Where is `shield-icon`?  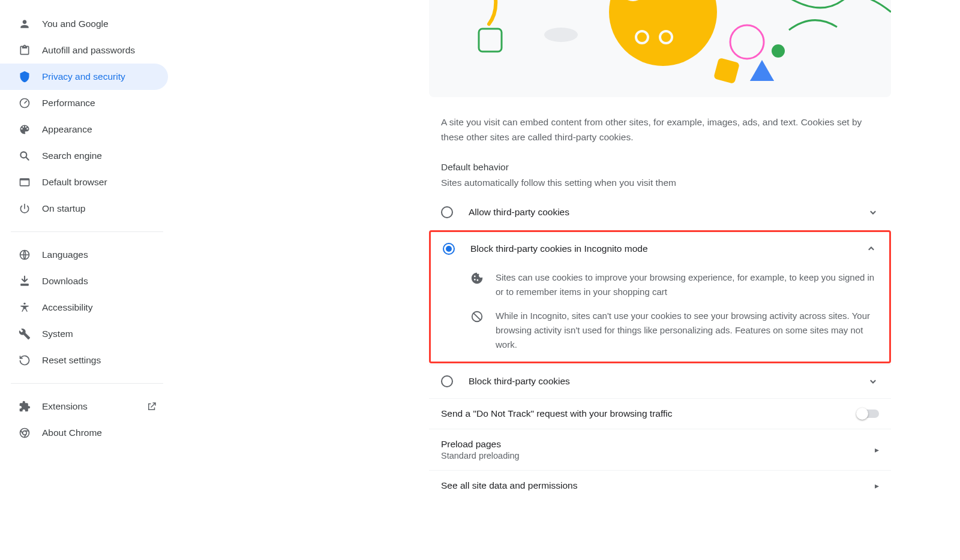 shield-icon is located at coordinates (25, 77).